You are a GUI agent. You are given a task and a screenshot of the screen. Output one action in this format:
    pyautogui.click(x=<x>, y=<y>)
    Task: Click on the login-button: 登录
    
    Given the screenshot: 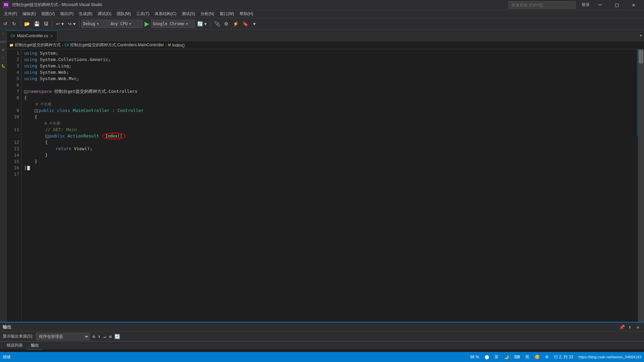 What is the action you would take?
    pyautogui.click(x=586, y=5)
    